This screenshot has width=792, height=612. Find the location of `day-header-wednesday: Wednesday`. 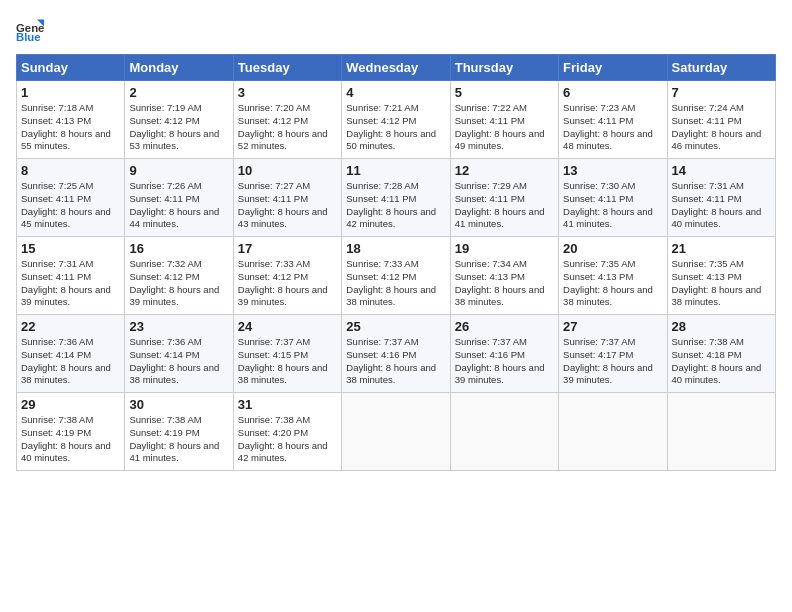

day-header-wednesday: Wednesday is located at coordinates (396, 68).